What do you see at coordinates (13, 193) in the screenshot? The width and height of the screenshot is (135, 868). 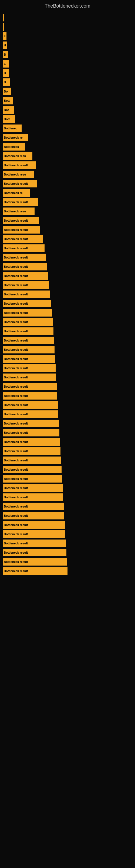 I see `bar-label: Bottleneck re` at bounding box center [13, 193].